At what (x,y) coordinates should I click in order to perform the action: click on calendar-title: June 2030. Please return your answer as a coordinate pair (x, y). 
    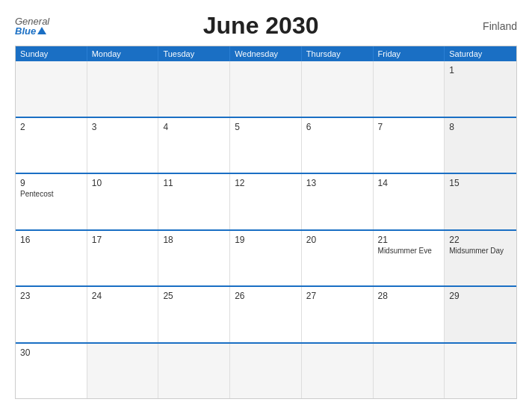
    Looking at the image, I should click on (261, 25).